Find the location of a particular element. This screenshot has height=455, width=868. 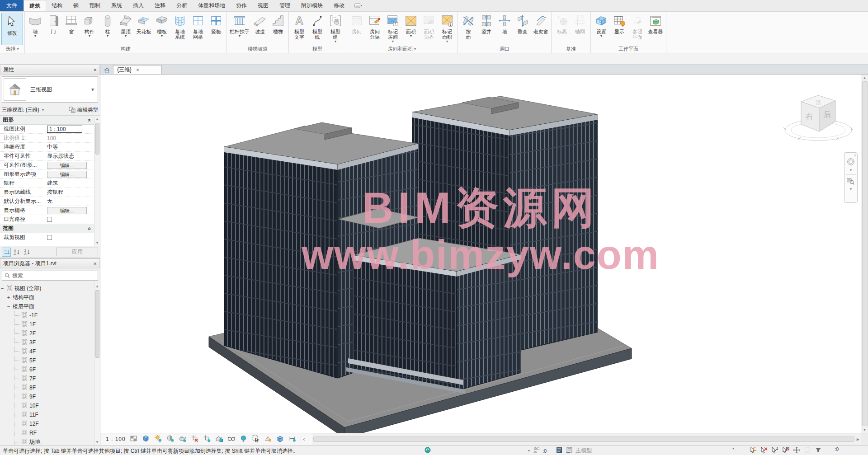

ribbon-tab-2: 钢 is located at coordinates (76, 5).